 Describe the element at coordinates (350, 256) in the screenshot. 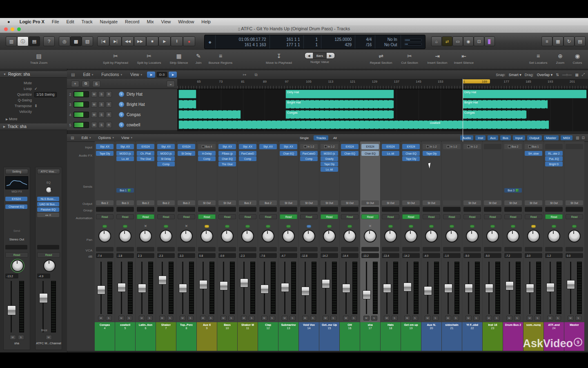

I see `volume-readout: -14.4` at that location.